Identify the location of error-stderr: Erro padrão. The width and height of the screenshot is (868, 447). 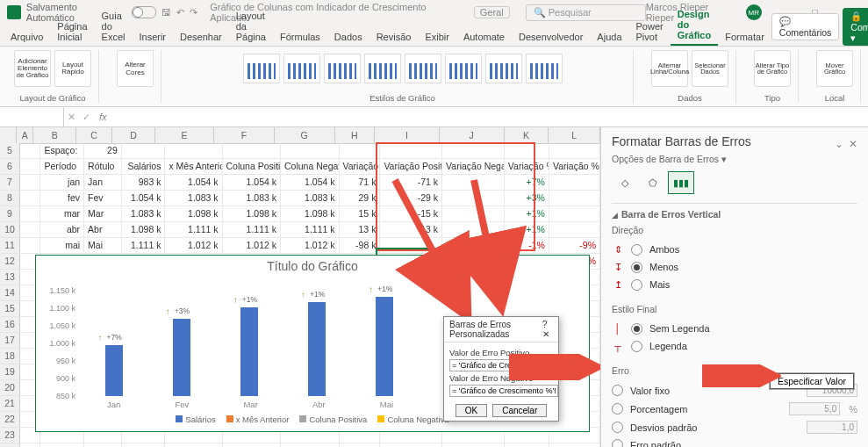
(735, 442).